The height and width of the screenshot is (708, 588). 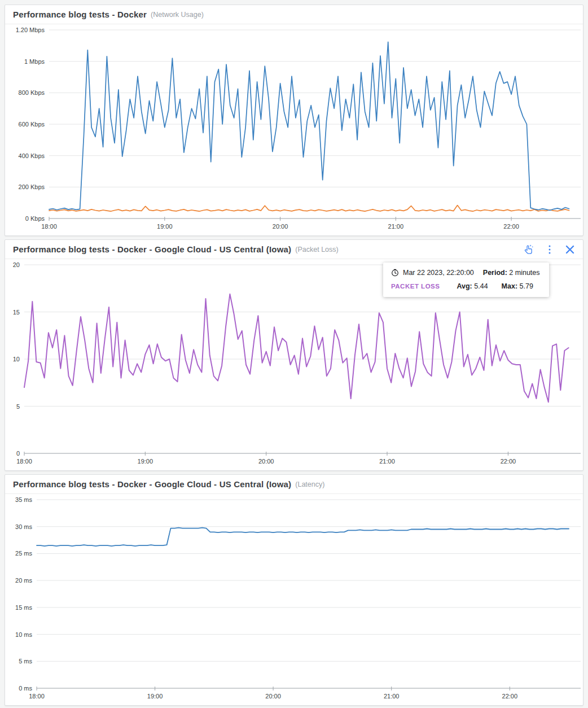 I want to click on tooltip-series-label: PACKET LOSS, so click(x=415, y=286).